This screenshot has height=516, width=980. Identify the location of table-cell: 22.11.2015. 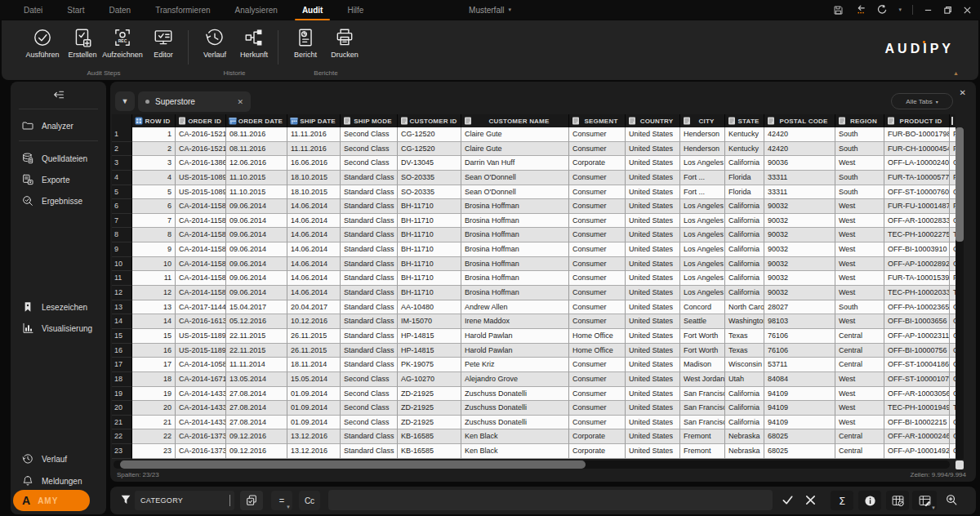
(256, 336).